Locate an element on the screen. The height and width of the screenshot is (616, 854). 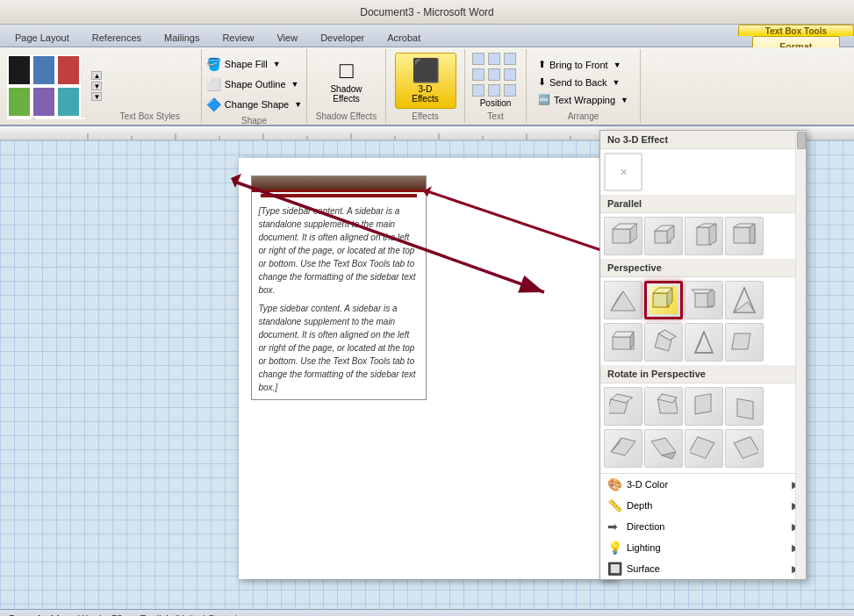
text-wrapping-btn: 🔤 Text Wrapping ▼ is located at coordinates (583, 100).